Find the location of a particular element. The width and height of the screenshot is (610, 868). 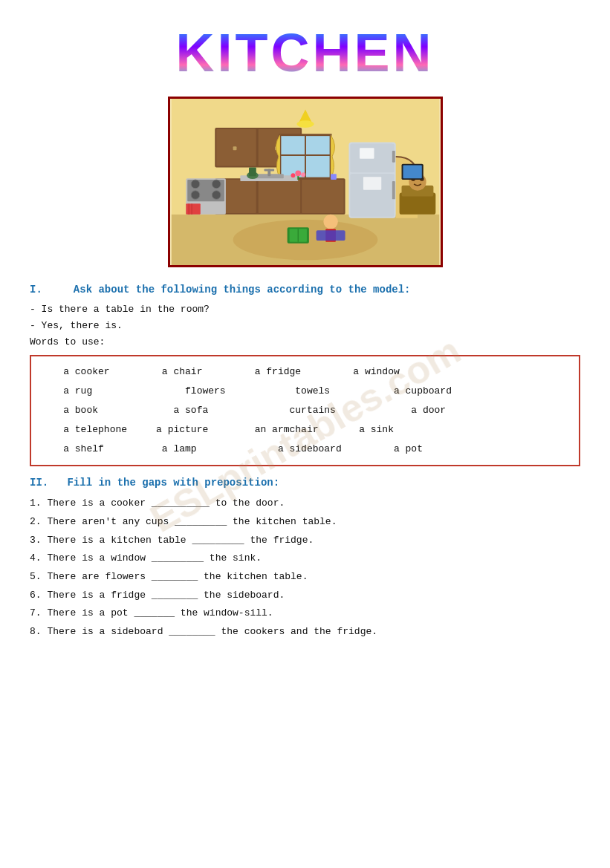

section-2-title: II. Fill in the gaps with preposition: is located at coordinates (305, 483).